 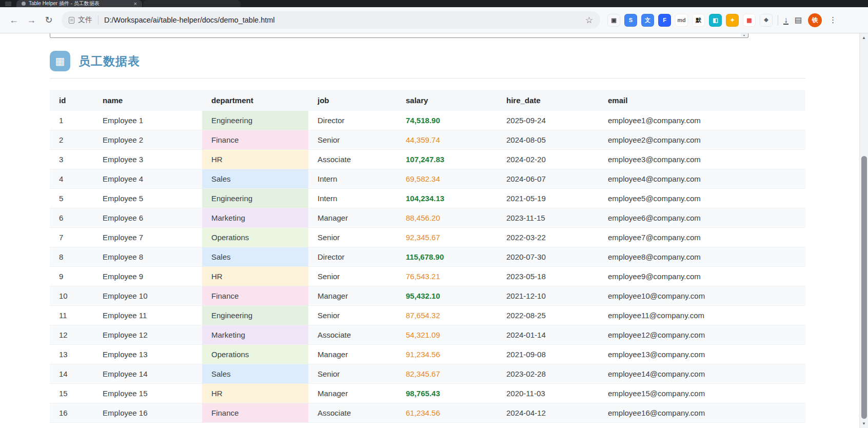 What do you see at coordinates (702, 257) in the screenshot?
I see `cell-email: employee8@company.com` at bounding box center [702, 257].